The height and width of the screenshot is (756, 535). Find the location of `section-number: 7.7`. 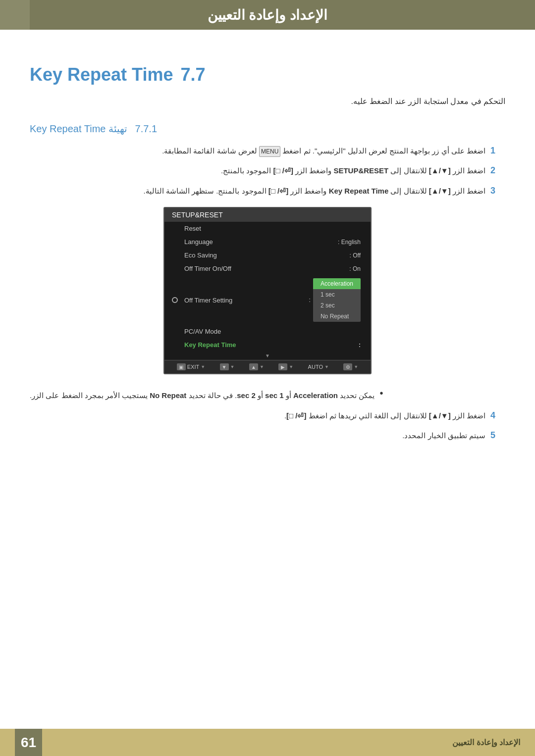

section-number: 7.7 is located at coordinates (193, 75).